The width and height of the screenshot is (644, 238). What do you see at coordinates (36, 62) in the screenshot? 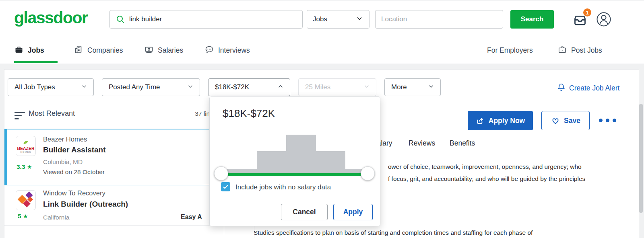
I see `active-tab-underline` at bounding box center [36, 62].